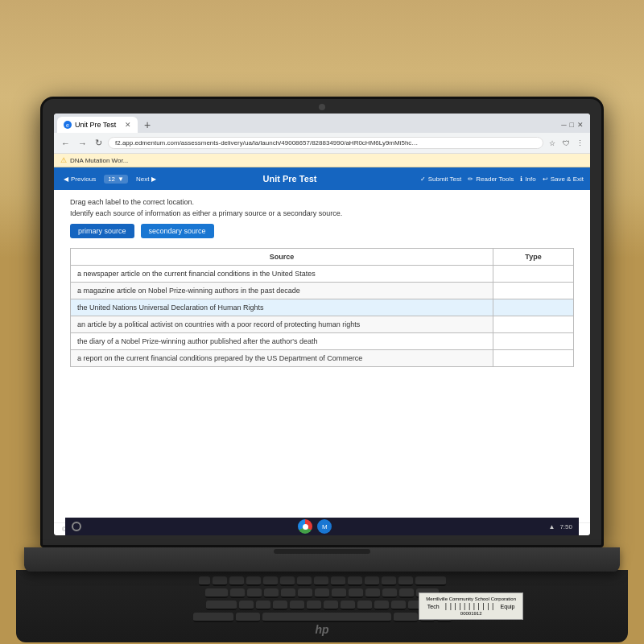 This screenshot has width=644, height=644. Describe the element at coordinates (322, 123) in the screenshot. I see `browser-tabs-bar: e Unit Pre Test ✕ + ─ □ ✕` at that location.